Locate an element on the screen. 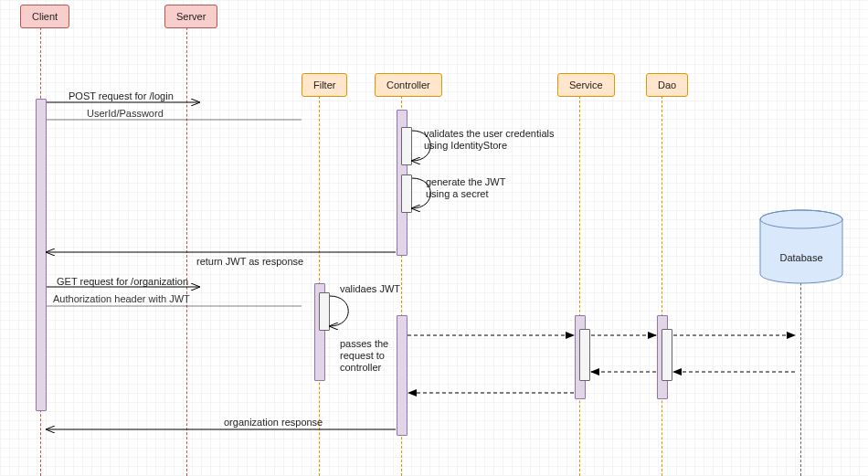  msg-jwt-1a: generate the JWT is located at coordinates (466, 182).